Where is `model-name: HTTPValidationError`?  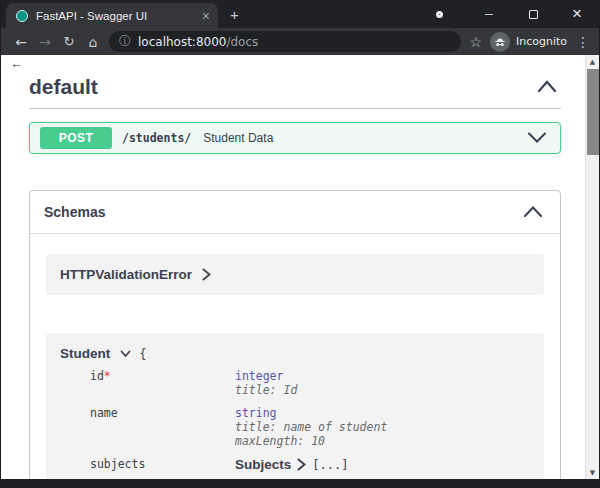 model-name: HTTPValidationError is located at coordinates (126, 274).